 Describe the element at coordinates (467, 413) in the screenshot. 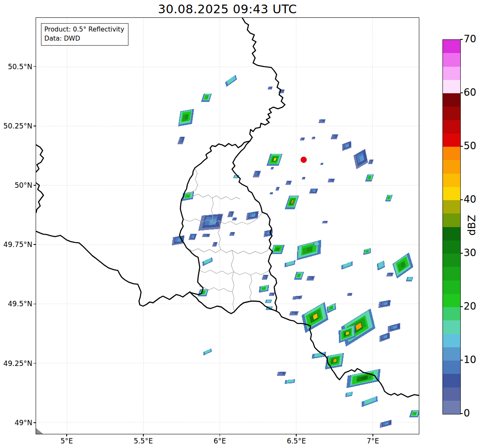

I see `colorbar-tick-label: 0` at that location.